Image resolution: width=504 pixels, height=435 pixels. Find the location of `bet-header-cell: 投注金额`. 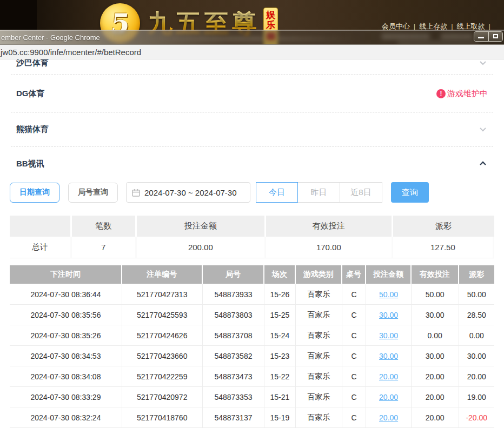

bet-header-cell: 投注金额 is located at coordinates (388, 275).